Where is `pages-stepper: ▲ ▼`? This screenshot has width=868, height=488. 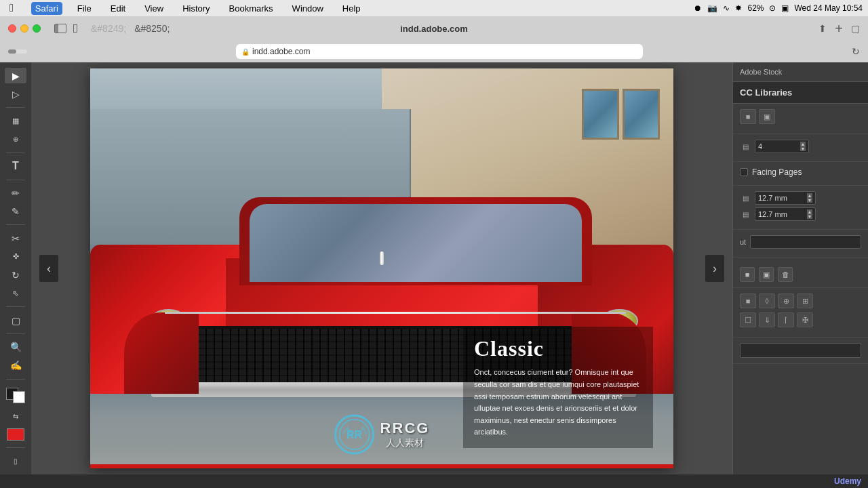 pages-stepper: ▲ ▼ is located at coordinates (803, 146).